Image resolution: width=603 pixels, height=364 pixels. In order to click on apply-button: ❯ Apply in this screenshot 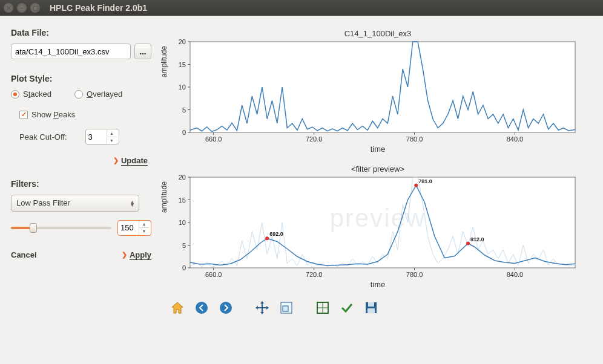, I will do `click(137, 255)`.